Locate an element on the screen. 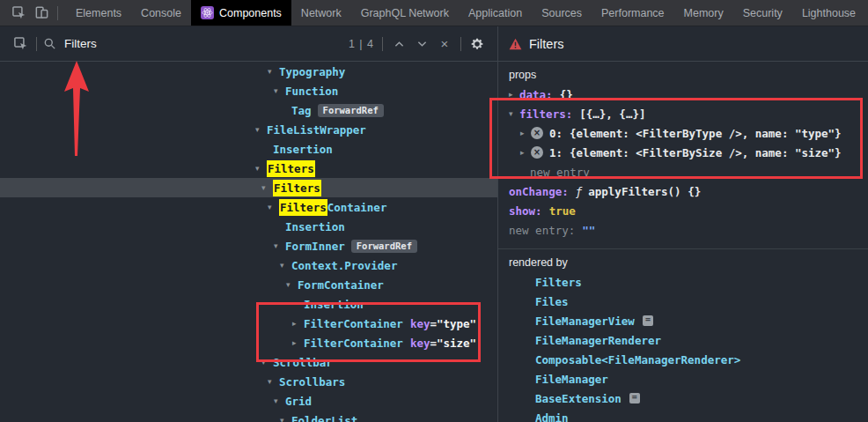 The width and height of the screenshot is (868, 422). tree-row: ▸FilterContainerkey="size" is located at coordinates (248, 343).